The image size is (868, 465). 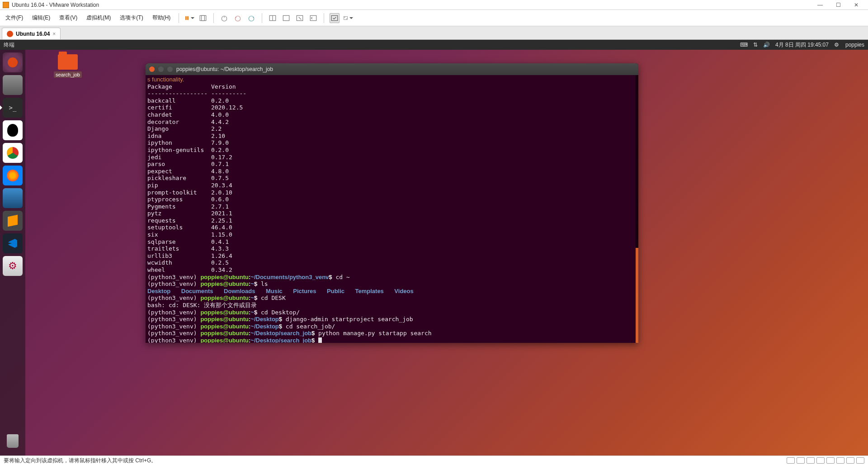 What do you see at coordinates (13, 441) in the screenshot?
I see `launcher-trash-icon` at bounding box center [13, 441].